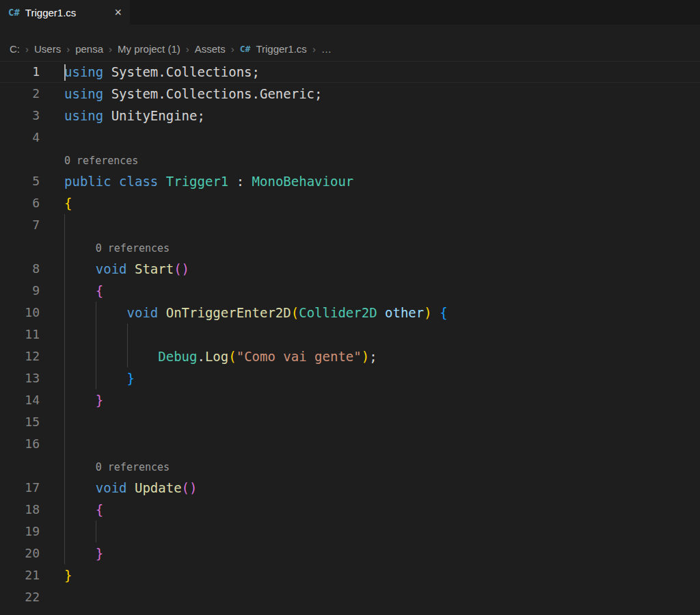  I want to click on code-row: 9{, so click(350, 291).